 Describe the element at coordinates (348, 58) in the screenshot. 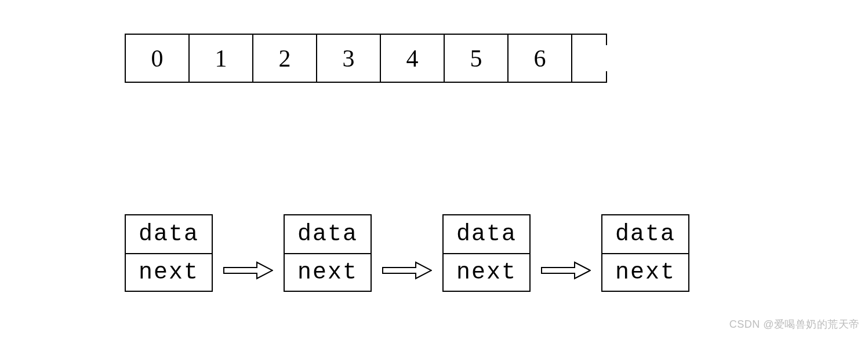

I see `array-cell: 3` at that location.